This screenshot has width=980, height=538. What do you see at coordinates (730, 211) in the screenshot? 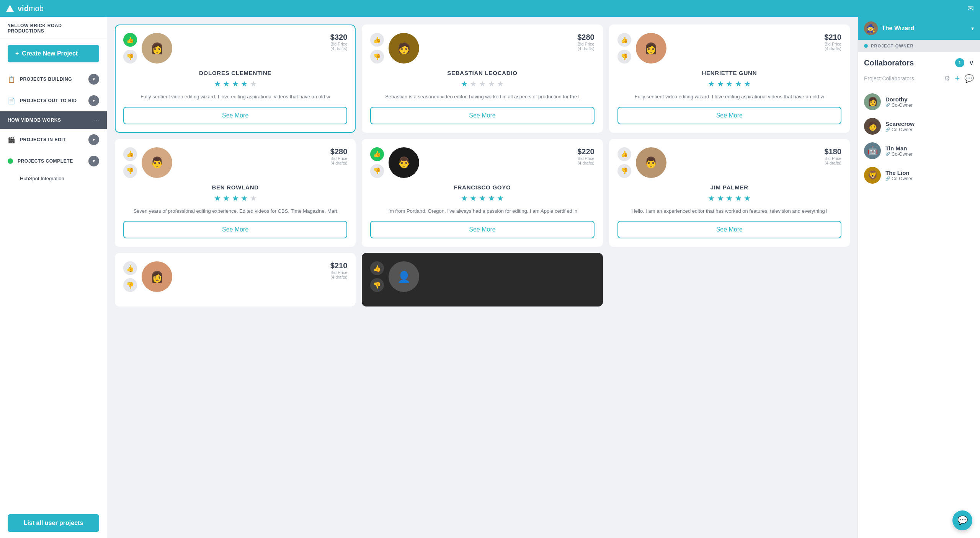
I see `description-jim: Hello. I am an experienced editor that h…` at bounding box center [730, 211].